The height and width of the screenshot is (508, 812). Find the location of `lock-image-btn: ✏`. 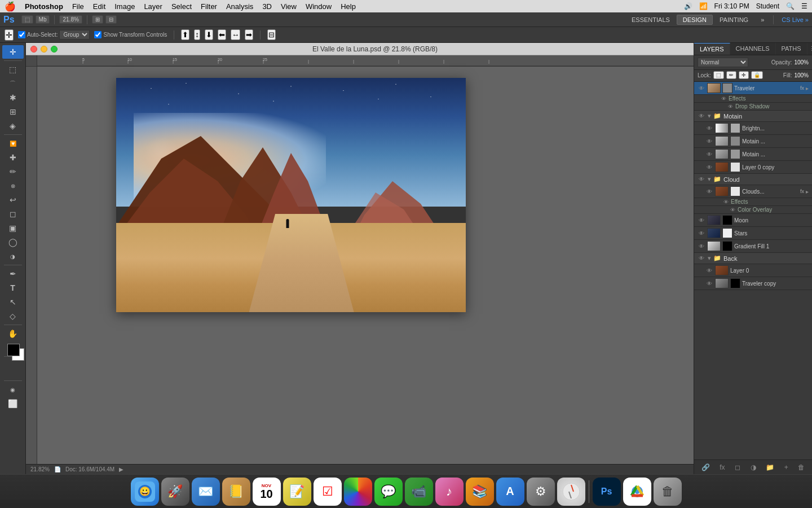

lock-image-btn: ✏ is located at coordinates (731, 75).